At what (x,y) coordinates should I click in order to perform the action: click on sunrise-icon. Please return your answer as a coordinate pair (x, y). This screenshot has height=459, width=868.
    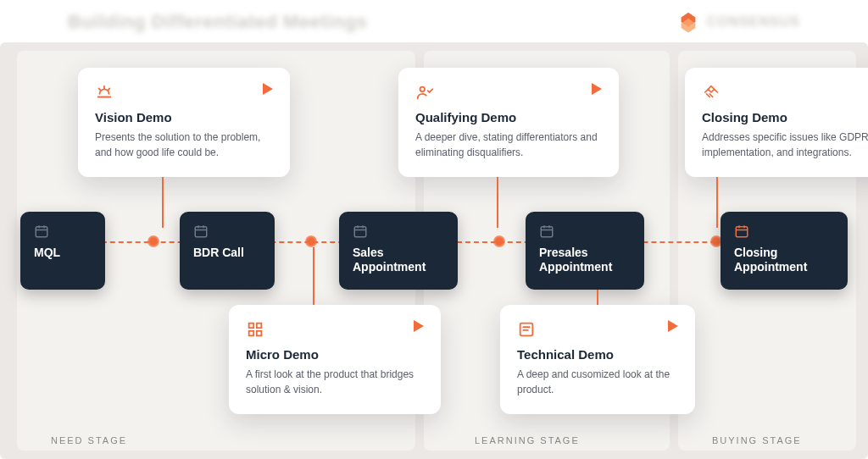
    Looking at the image, I should click on (104, 92).